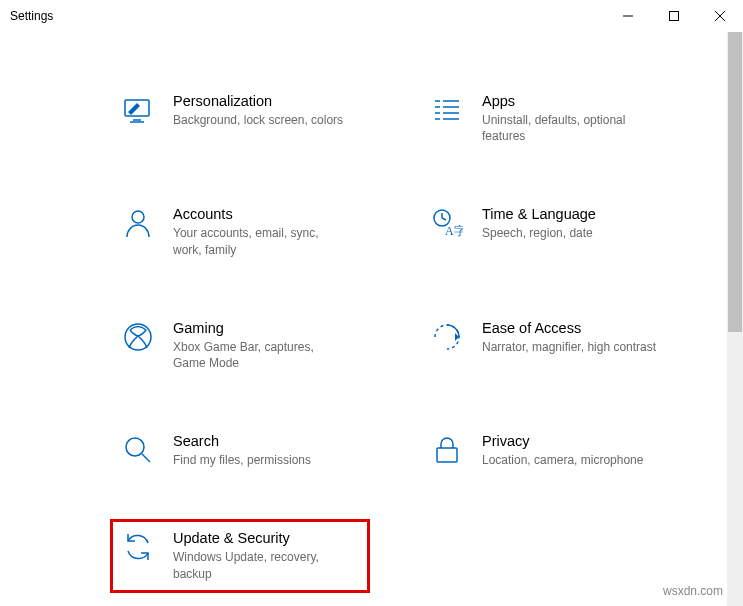 Image resolution: width=743 pixels, height=606 pixels. I want to click on category-title: Gaming, so click(260, 328).